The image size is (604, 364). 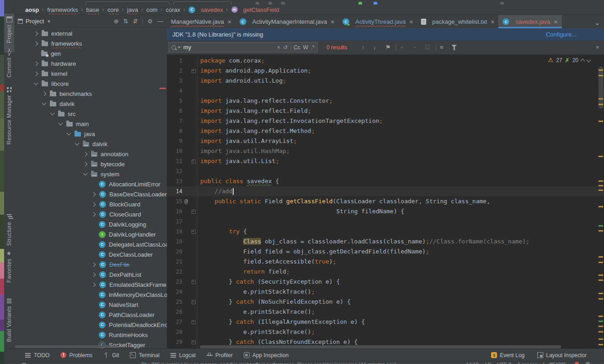 What do you see at coordinates (91, 63) in the screenshot?
I see `tree-item-hardware: hardware` at bounding box center [91, 63].